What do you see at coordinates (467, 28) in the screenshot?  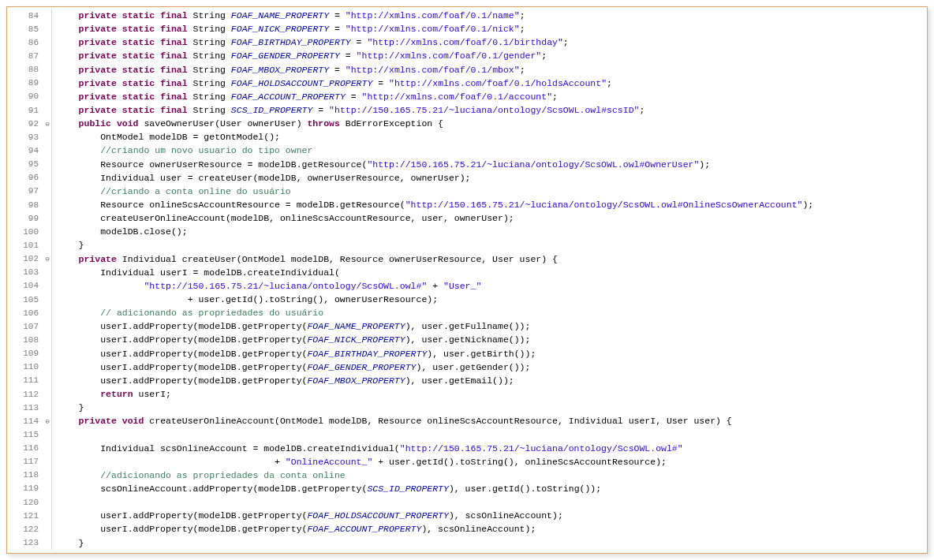 I see `code-line: 85 private static final String FOAF_NICK…` at bounding box center [467, 28].